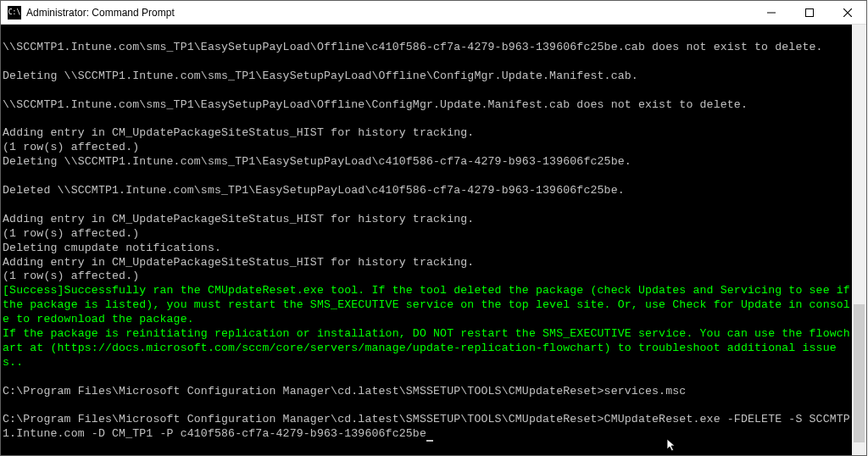  Describe the element at coordinates (771, 13) in the screenshot. I see `minimize-button` at that location.